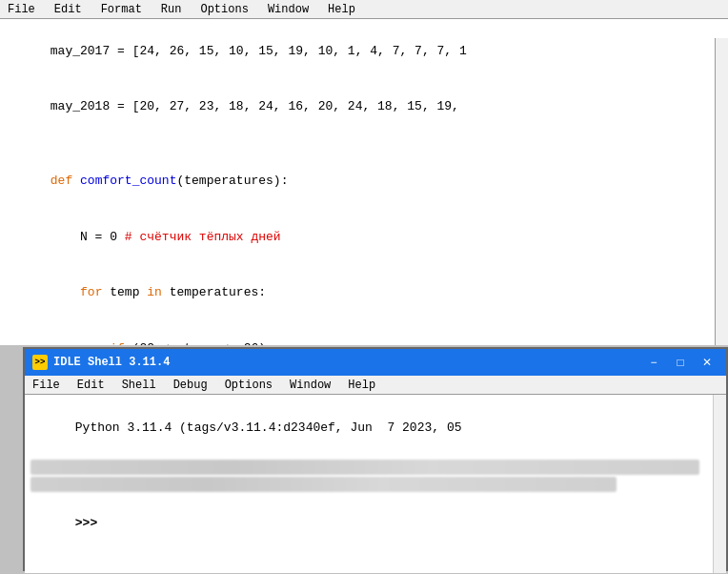 The width and height of the screenshot is (728, 574). What do you see at coordinates (364, 181) in the screenshot?
I see `code-line-4: def comfort_count(temperatures):` at bounding box center [364, 181].